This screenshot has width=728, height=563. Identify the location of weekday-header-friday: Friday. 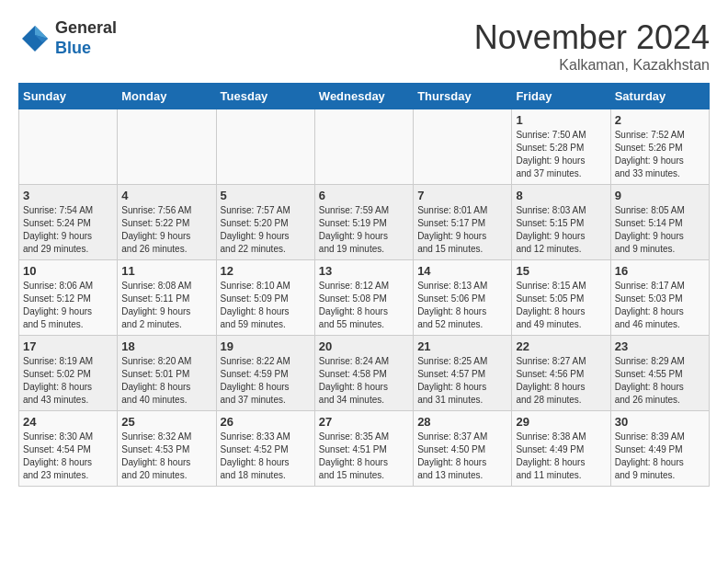
(561, 97).